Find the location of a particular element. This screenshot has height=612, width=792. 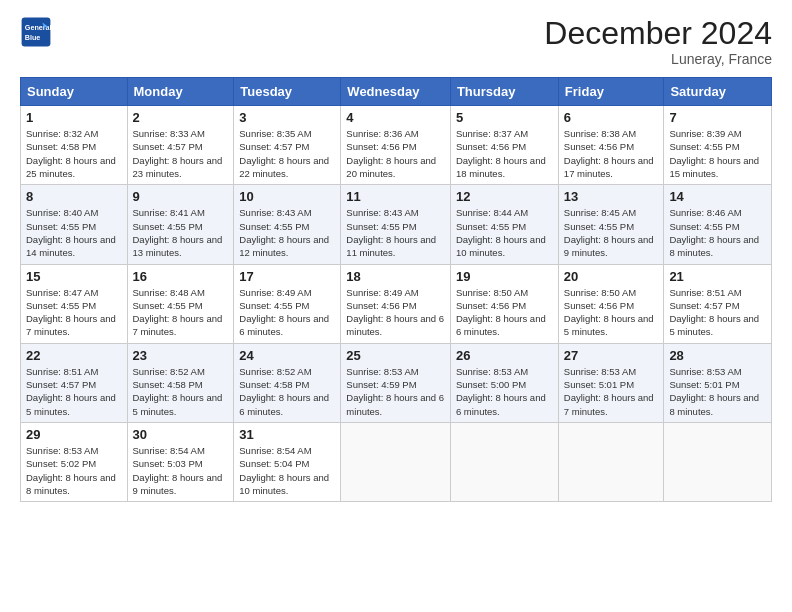

calendar-cell: 7Sunrise: 8:39 AM Sunset: 4:55 PM Daylig… is located at coordinates (718, 146).